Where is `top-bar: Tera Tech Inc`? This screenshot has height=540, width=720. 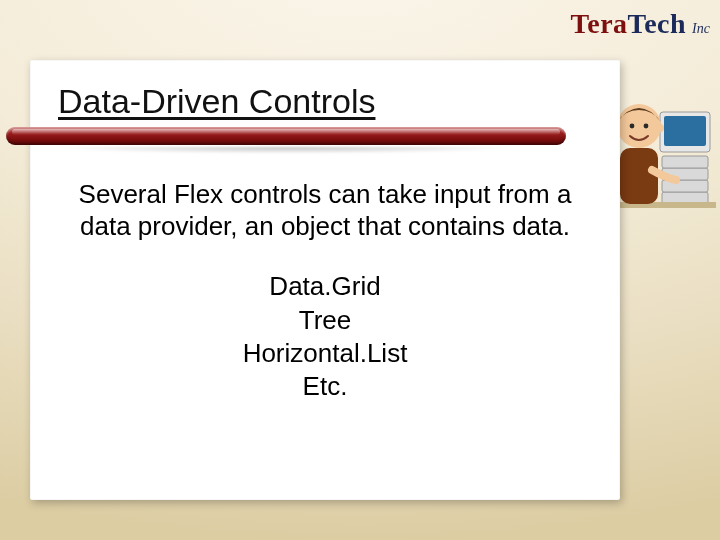
top-bar: Tera Tech Inc is located at coordinates (360, 24).